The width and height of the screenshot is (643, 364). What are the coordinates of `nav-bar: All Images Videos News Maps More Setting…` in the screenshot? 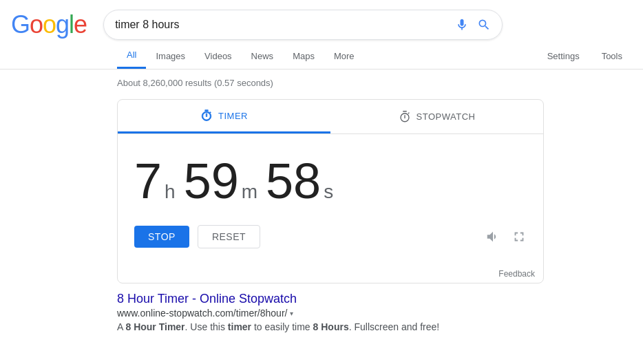 It's located at (322, 56).